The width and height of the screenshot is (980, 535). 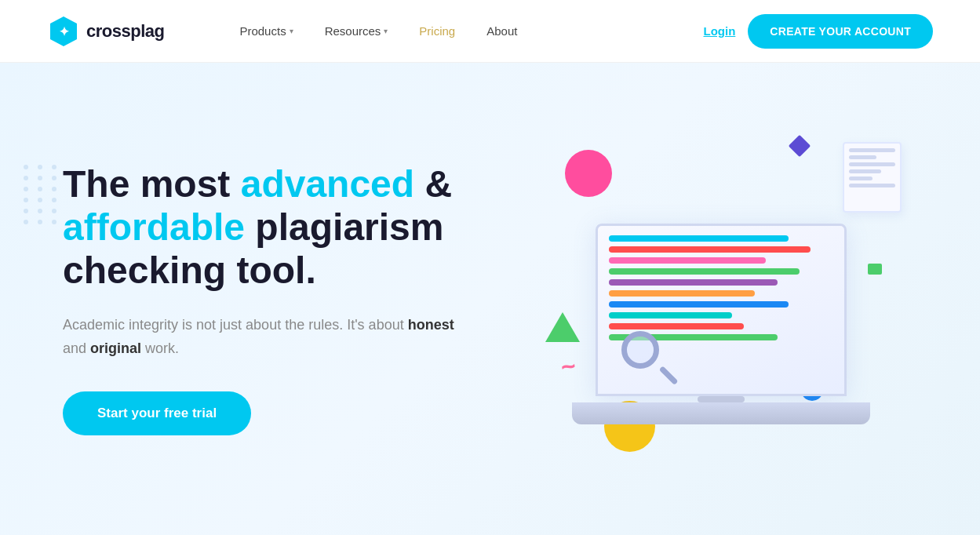 What do you see at coordinates (873, 177) in the screenshot?
I see `float-document` at bounding box center [873, 177].